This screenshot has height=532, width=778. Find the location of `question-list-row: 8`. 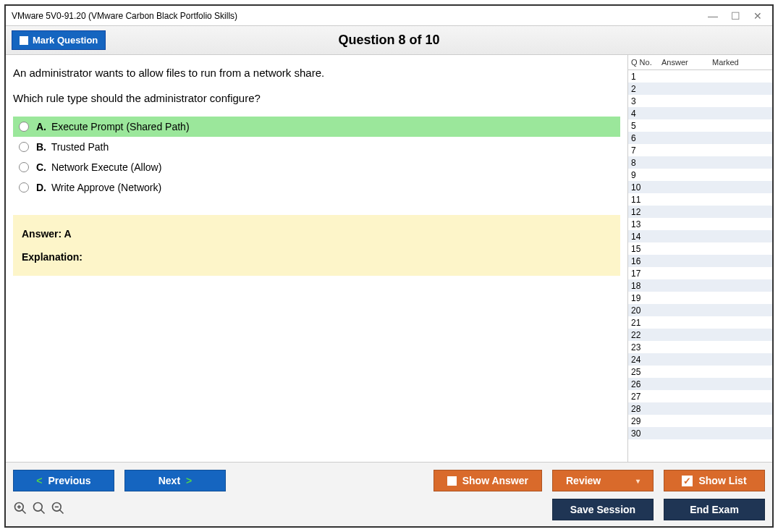

question-list-row: 8 is located at coordinates (701, 162).